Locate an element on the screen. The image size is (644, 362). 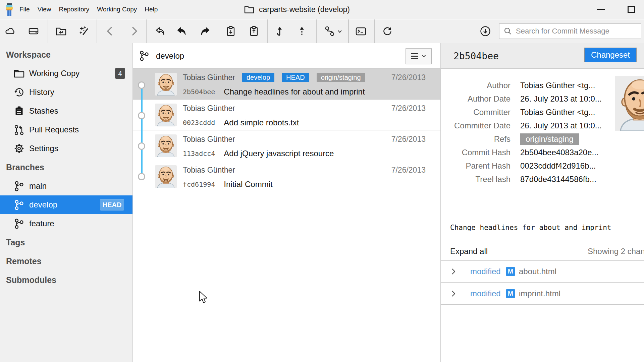
undo-icon is located at coordinates (182, 31).